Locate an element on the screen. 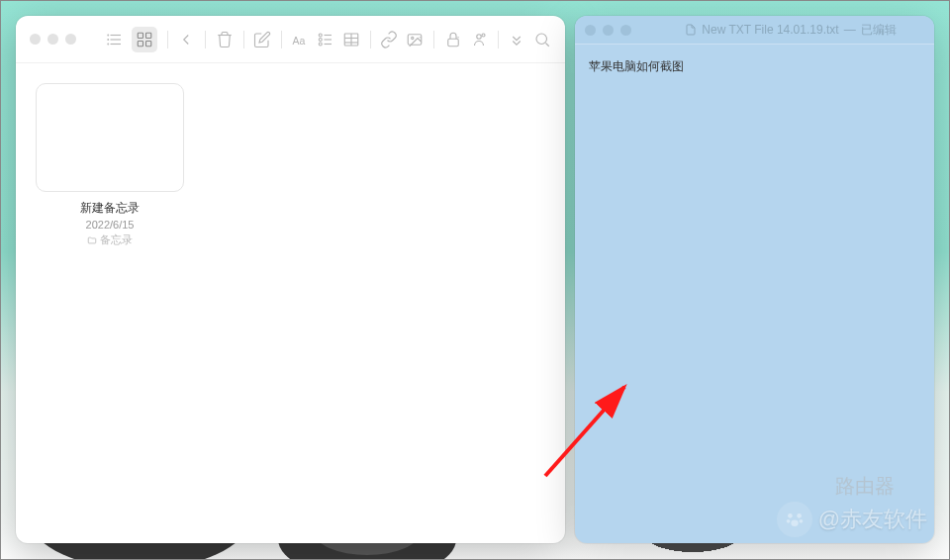  watermark-router: 路由器 is located at coordinates (865, 487).